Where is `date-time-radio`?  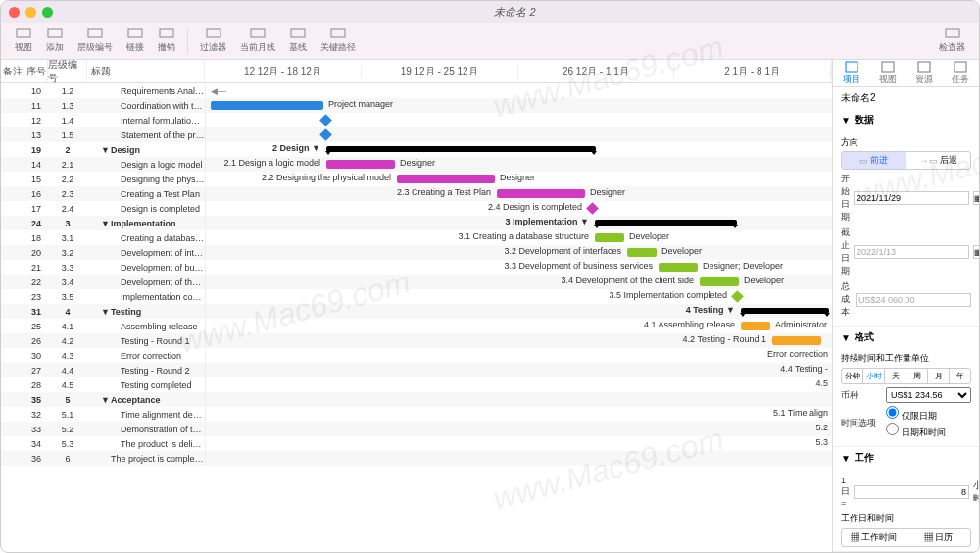
date-time-radio is located at coordinates (892, 429).